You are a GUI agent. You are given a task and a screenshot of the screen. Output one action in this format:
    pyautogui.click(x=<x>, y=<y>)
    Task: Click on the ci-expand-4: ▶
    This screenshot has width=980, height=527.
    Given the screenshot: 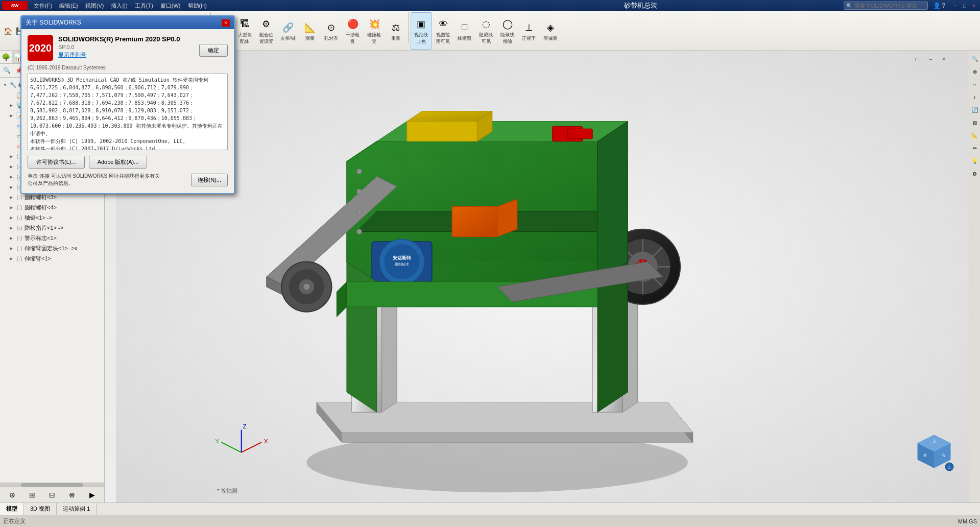 What is the action you would take?
    pyautogui.click(x=11, y=187)
    